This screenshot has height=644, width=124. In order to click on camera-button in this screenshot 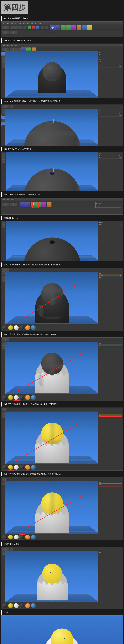, I will do `click(84, 28)`.